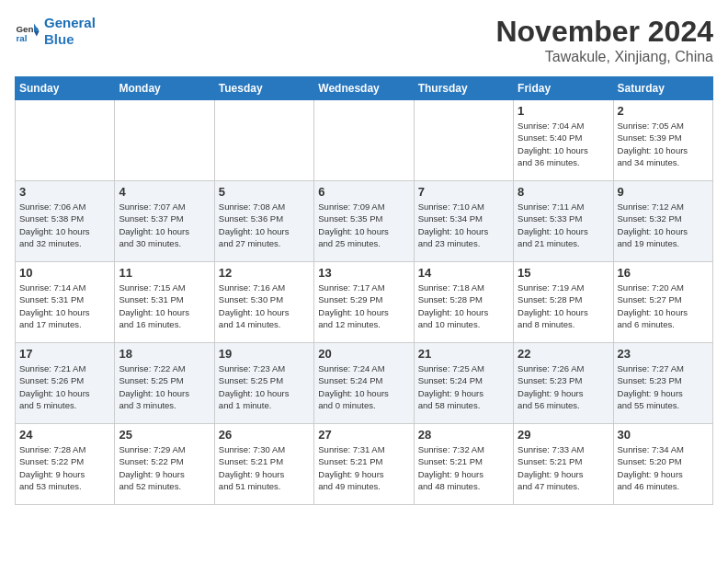  Describe the element at coordinates (664, 144) in the screenshot. I see `day-info: Sunrise: 7:05 AM Sunset: 5:39 PM Dayligh…` at that location.